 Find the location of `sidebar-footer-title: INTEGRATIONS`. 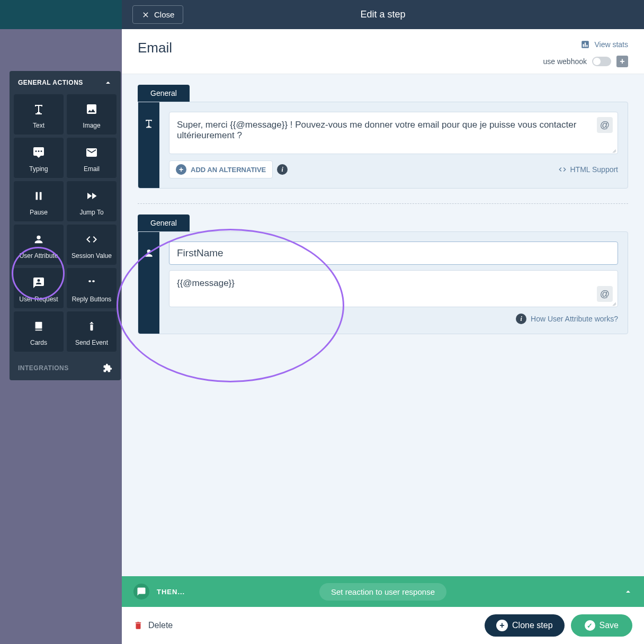

sidebar-footer-title: INTEGRATIONS is located at coordinates (43, 368).